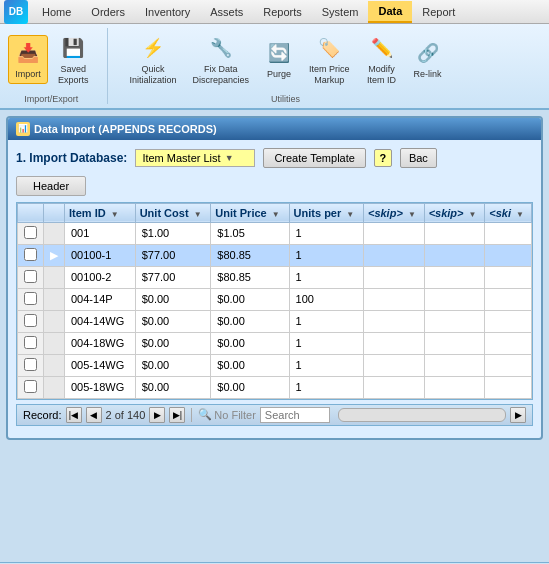 This screenshot has height=564, width=549. What do you see at coordinates (279, 53) in the screenshot?
I see `purge-icon: 🔄` at bounding box center [279, 53].